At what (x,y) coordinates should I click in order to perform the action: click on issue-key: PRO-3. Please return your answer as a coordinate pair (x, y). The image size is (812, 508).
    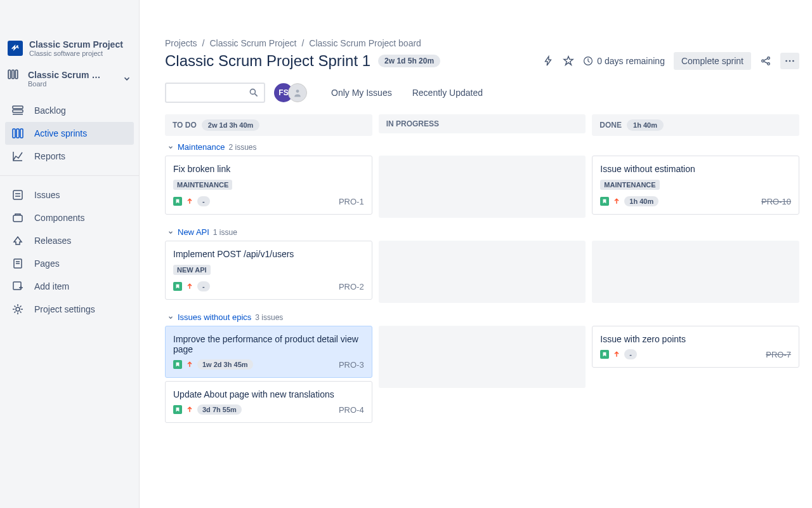
    Looking at the image, I should click on (351, 364).